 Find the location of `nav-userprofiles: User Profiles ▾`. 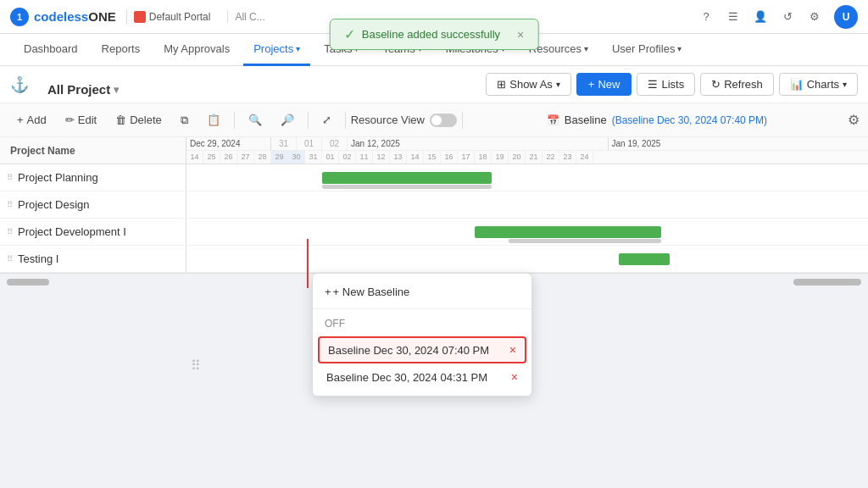

nav-userprofiles: User Profiles ▾ is located at coordinates (647, 50).